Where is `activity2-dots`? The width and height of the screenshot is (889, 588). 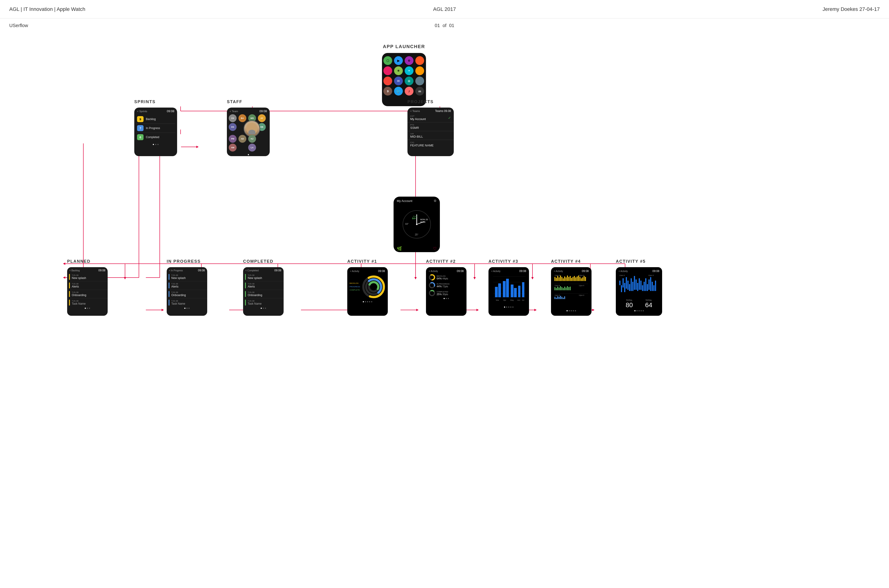
activity2-dots is located at coordinates (446, 298).